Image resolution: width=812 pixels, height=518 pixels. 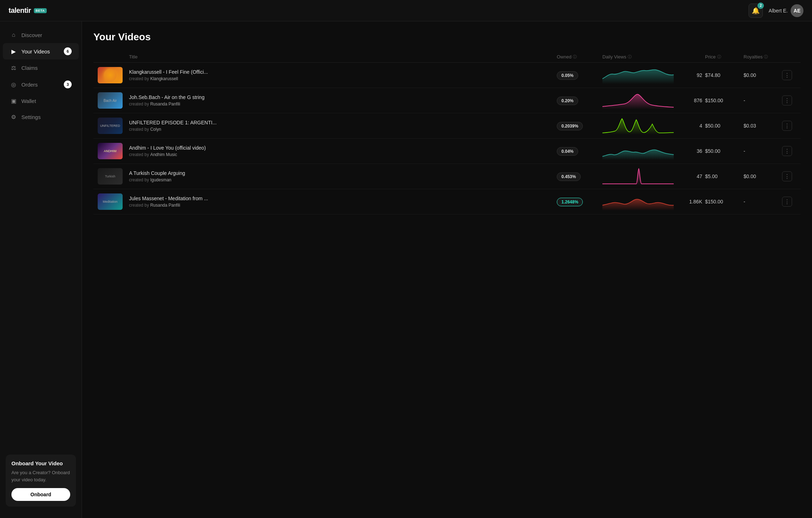 I want to click on page-title: Your Videos, so click(x=447, y=37).